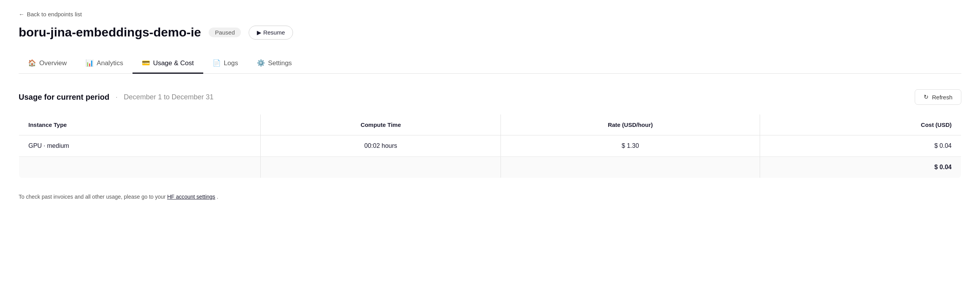 This screenshot has width=980, height=305. What do you see at coordinates (490, 197) in the screenshot?
I see `footer-note: To check past invoices and all other usa…` at bounding box center [490, 197].